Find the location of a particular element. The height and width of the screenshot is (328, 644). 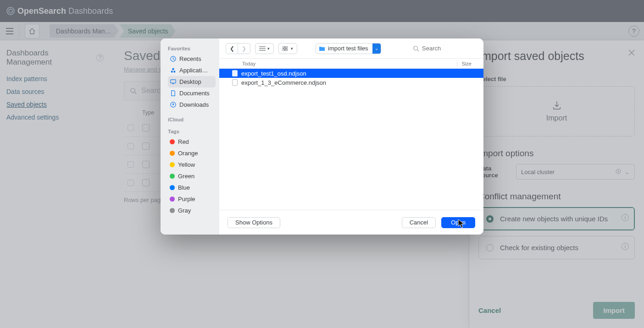

tag-label: Purple is located at coordinates (187, 199).